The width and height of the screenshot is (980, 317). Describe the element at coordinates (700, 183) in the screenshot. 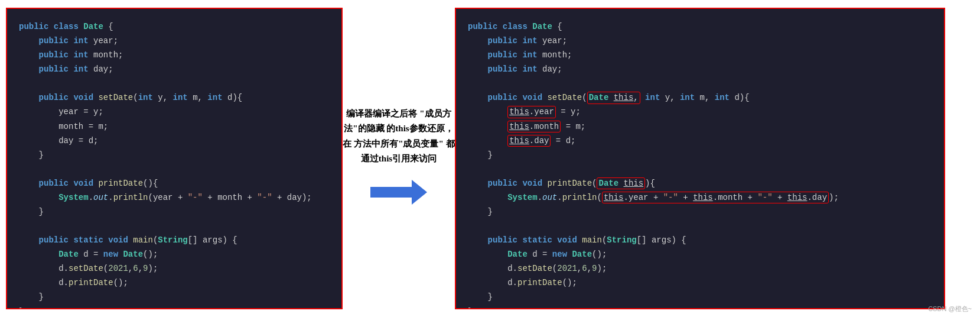

I see `code-line: public void printDate(Date this){` at that location.